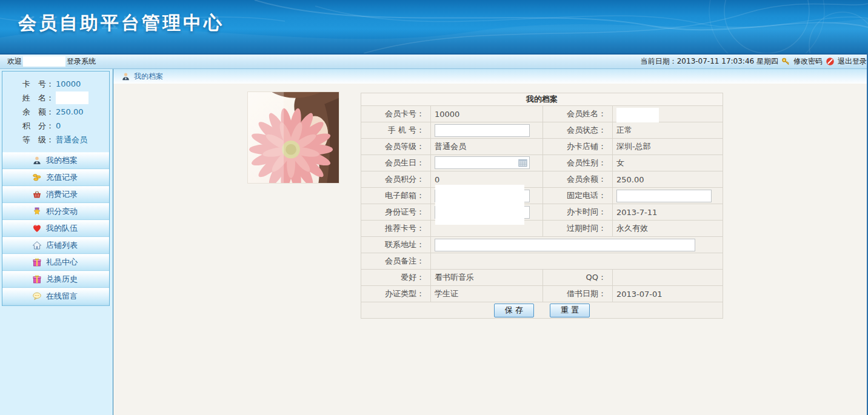 This screenshot has width=868, height=415. What do you see at coordinates (56, 194) in the screenshot?
I see `sidebar-item-consume-records: 消费记录` at bounding box center [56, 194].